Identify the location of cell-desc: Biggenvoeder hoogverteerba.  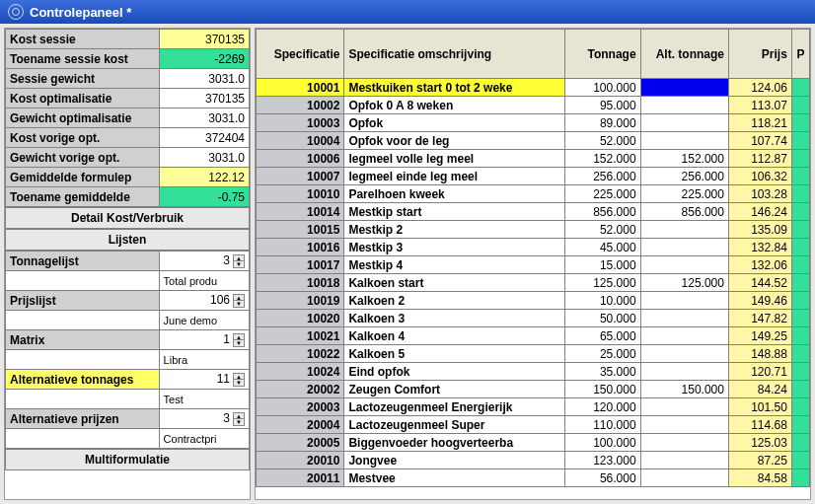
(455, 443).